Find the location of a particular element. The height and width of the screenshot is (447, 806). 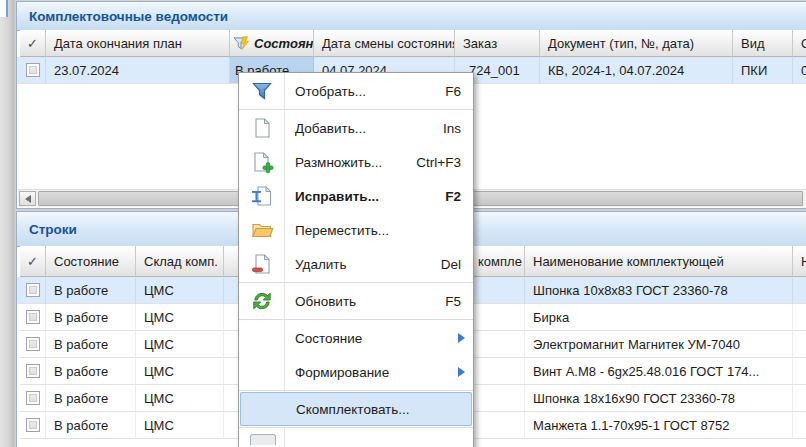

cell-name: Манжета 1.1-70х95-1 ГОСТ 8752 is located at coordinates (659, 426).